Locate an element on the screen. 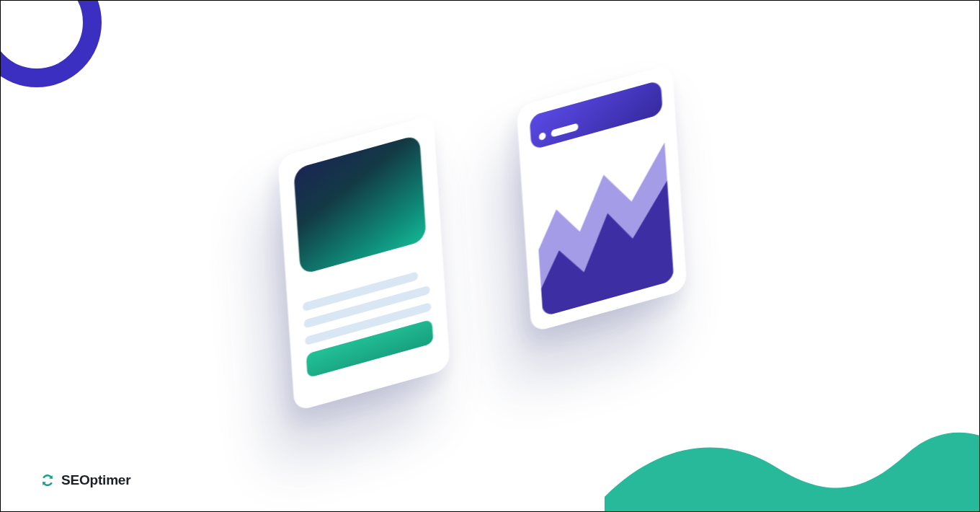 The image size is (980, 512). card-text-lines is located at coordinates (368, 307).